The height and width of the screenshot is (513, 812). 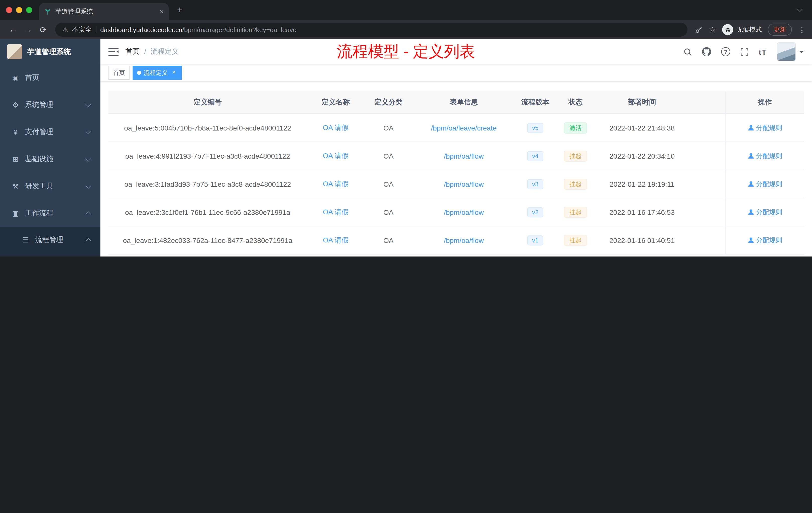 What do you see at coordinates (48, 11) in the screenshot?
I see `tab-favicon-icon` at bounding box center [48, 11].